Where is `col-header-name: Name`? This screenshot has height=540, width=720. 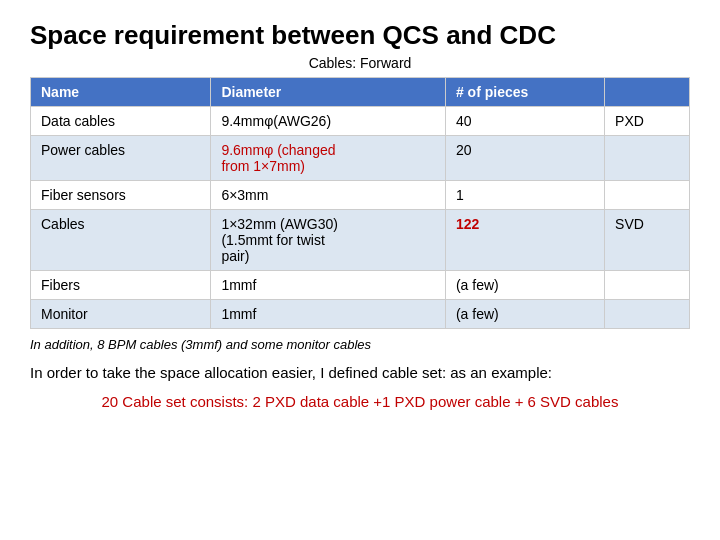 col-header-name: Name is located at coordinates (121, 92).